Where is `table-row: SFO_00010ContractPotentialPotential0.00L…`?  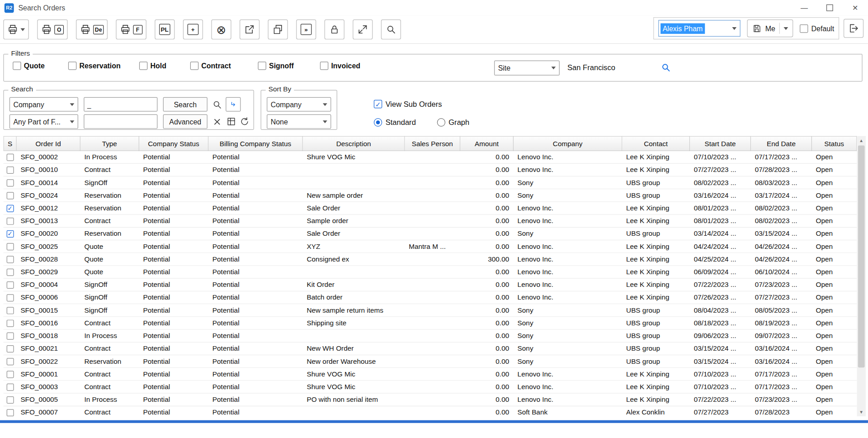 table-row: SFO_00010ContractPotentialPotential0.00L… is located at coordinates (430, 170).